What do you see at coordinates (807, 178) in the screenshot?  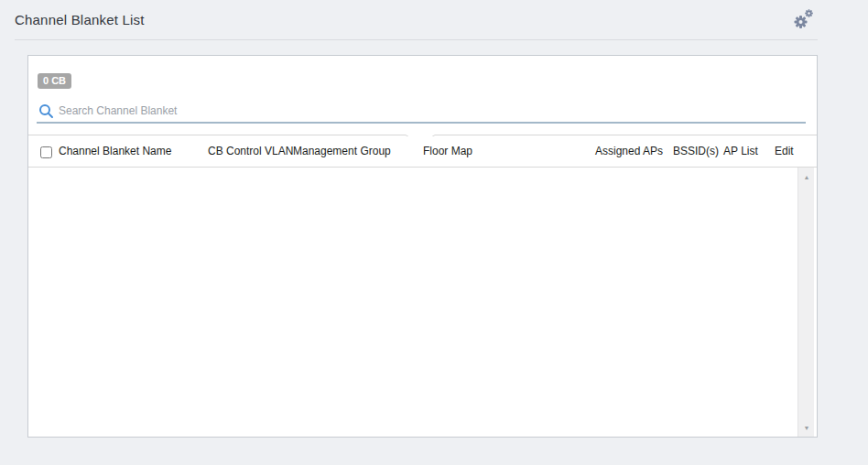 I see `scroll-up-icon: ▲` at bounding box center [807, 178].